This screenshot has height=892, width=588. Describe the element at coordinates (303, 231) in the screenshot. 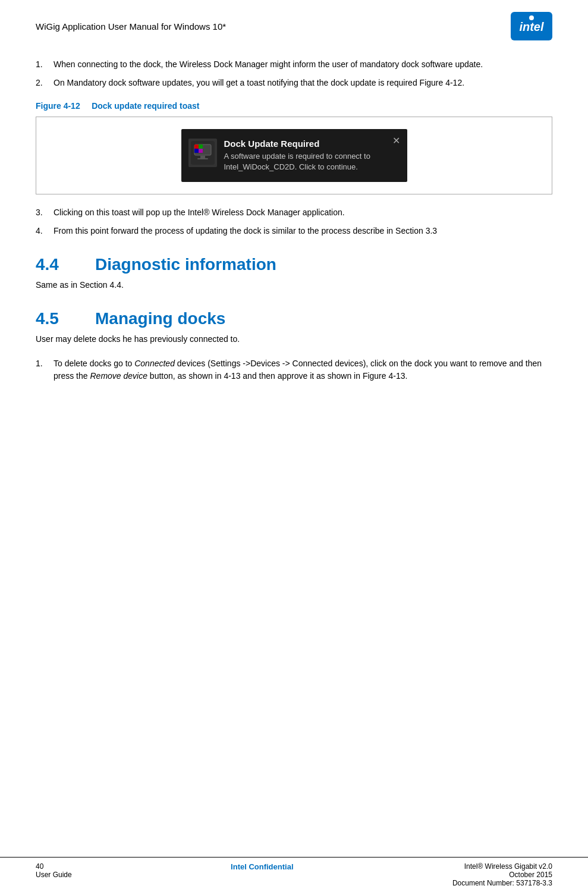

I see `list-text: From this point forward the process of u…` at that location.